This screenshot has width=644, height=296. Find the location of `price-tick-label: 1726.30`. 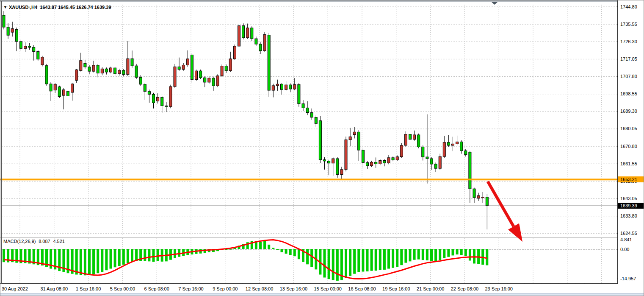

price-tick-label: 1726.30 is located at coordinates (629, 42).